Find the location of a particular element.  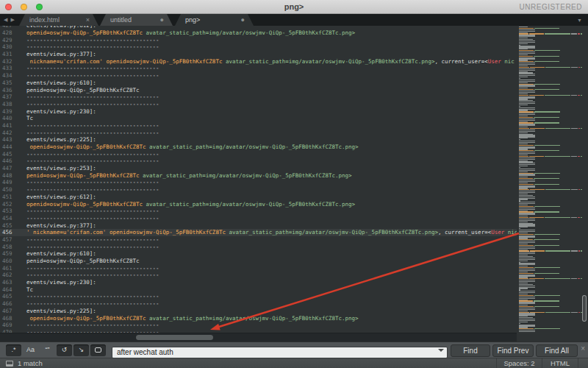

line-number: 441 is located at coordinates (10, 126).